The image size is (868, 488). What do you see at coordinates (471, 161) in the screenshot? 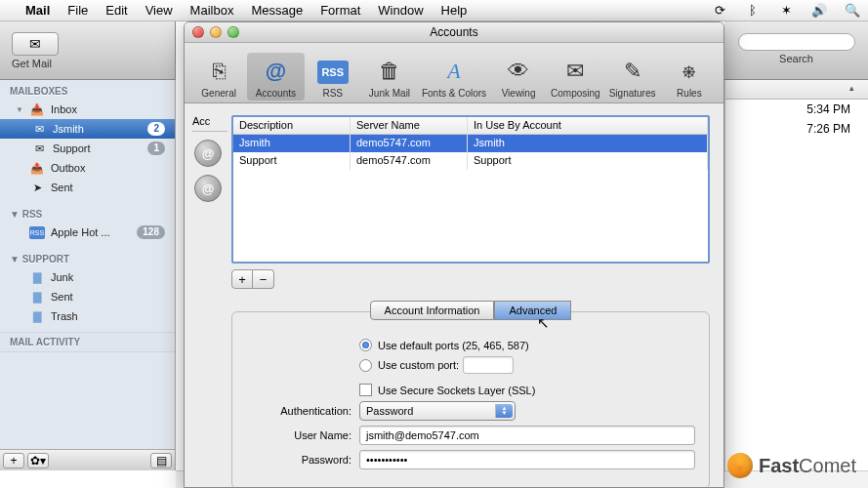
I see `table-row: Support demo5747.com Support` at bounding box center [471, 161].